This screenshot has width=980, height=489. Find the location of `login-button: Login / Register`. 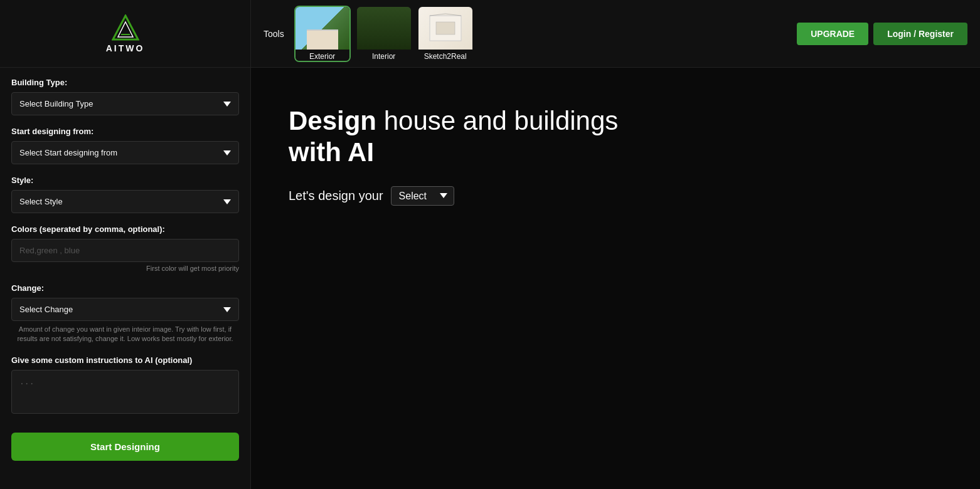

login-button: Login / Register is located at coordinates (920, 34).